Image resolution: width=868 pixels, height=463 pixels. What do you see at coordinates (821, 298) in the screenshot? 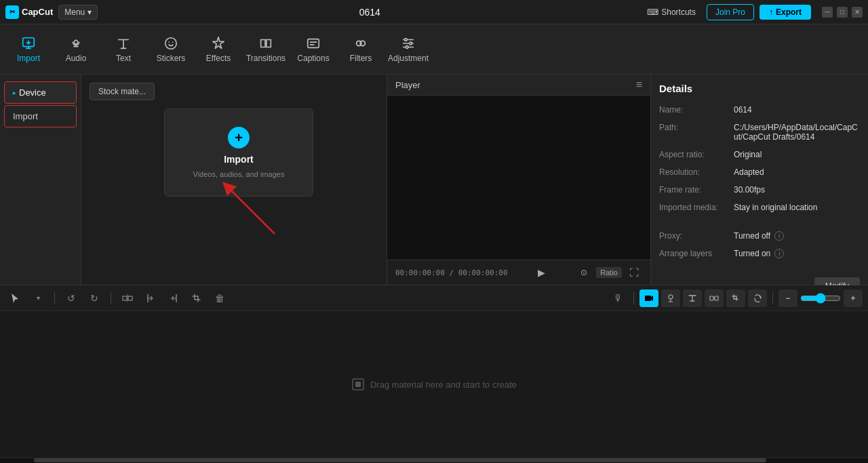
I see `zoom-slider` at bounding box center [821, 298].